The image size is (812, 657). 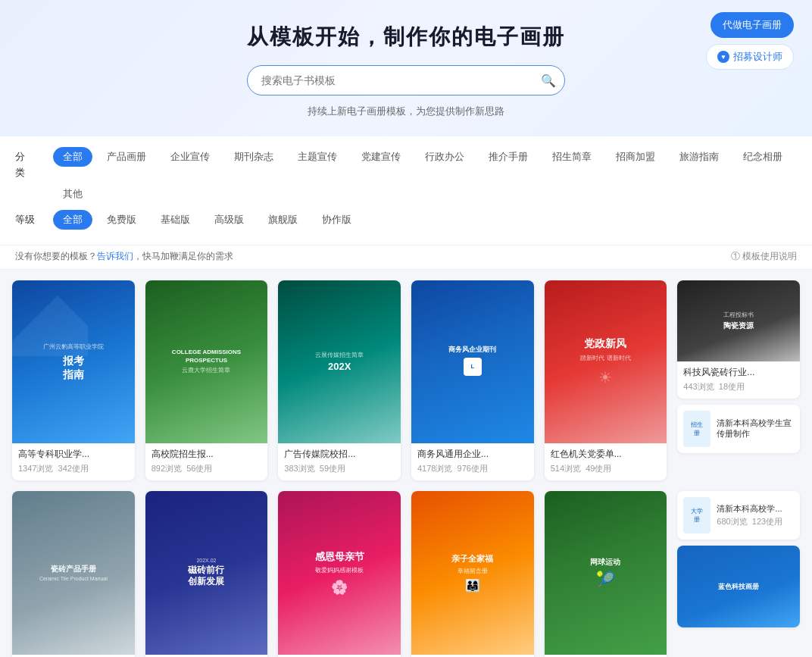 I want to click on filter-tag-other: 其他, so click(x=73, y=194).